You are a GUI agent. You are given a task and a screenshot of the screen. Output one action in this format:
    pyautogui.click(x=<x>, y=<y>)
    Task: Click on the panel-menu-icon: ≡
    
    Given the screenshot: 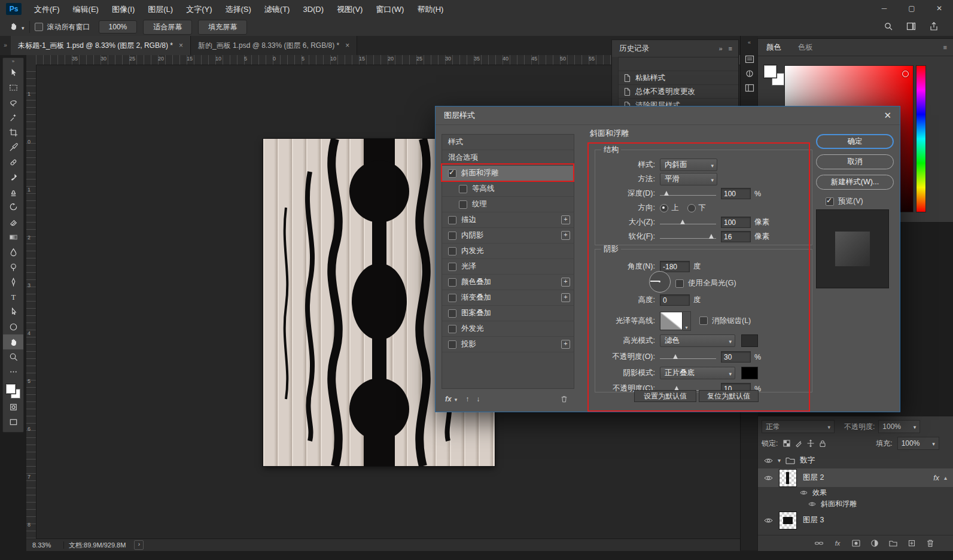 What is the action you would take?
    pyautogui.click(x=730, y=48)
    